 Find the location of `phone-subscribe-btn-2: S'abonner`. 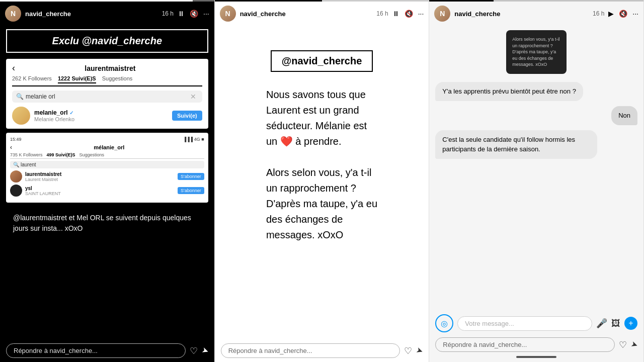

phone-subscribe-btn-2: S'abonner is located at coordinates (191, 191).